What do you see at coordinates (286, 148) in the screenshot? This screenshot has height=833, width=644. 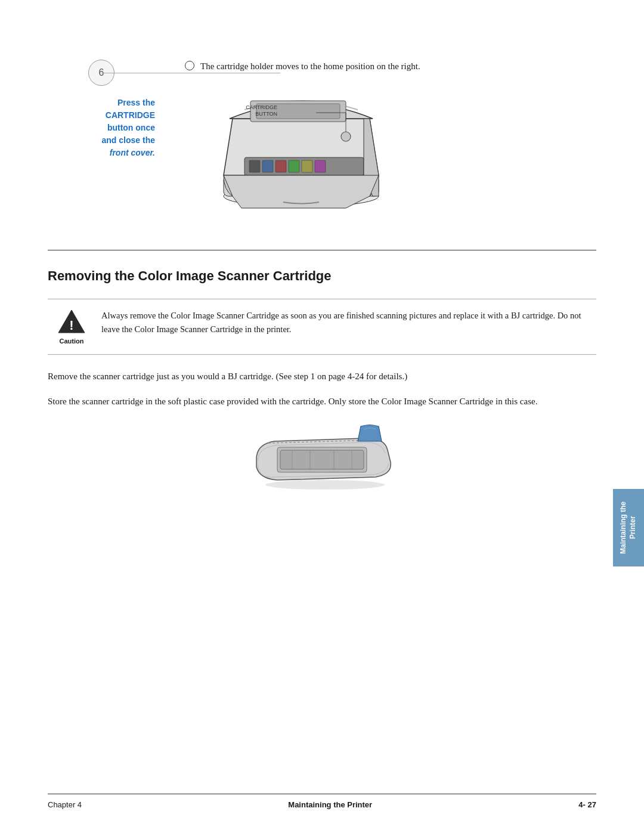 I see `printer-svg: CARTRIDGE BUTTON` at bounding box center [286, 148].